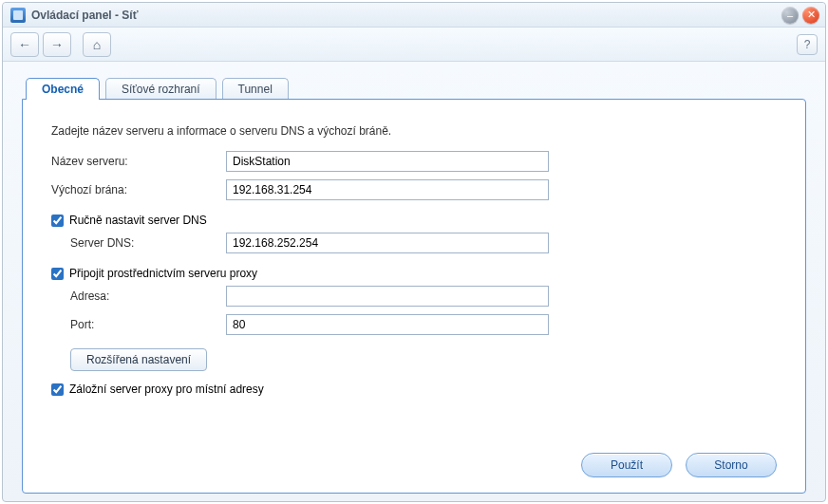 This screenshot has height=504, width=828. What do you see at coordinates (57, 45) in the screenshot?
I see `arrow-right-icon: →` at bounding box center [57, 45].